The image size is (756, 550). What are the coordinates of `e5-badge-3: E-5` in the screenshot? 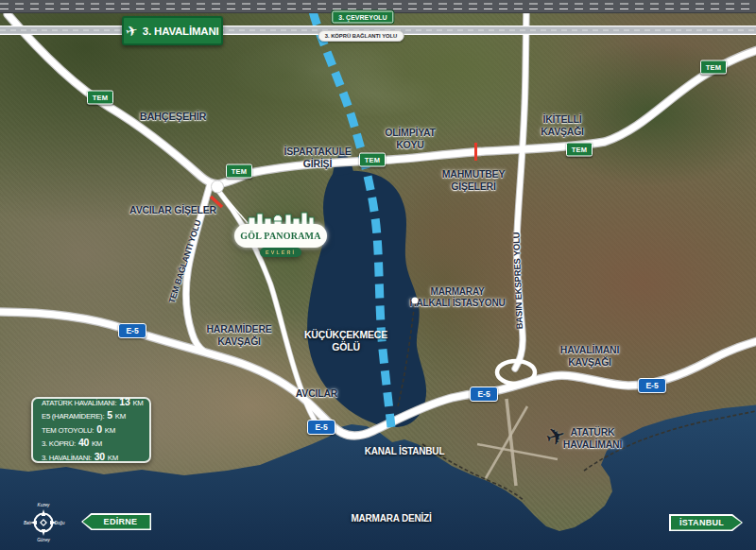 It's located at (484, 394).